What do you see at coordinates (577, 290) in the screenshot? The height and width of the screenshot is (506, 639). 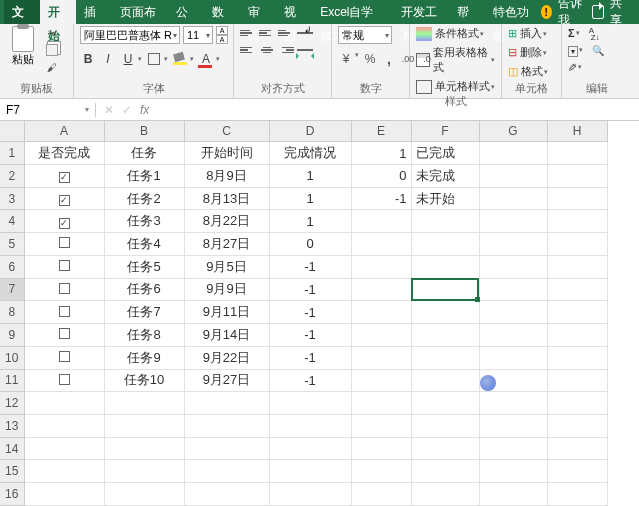 I see `cell-H7` at bounding box center [577, 290].